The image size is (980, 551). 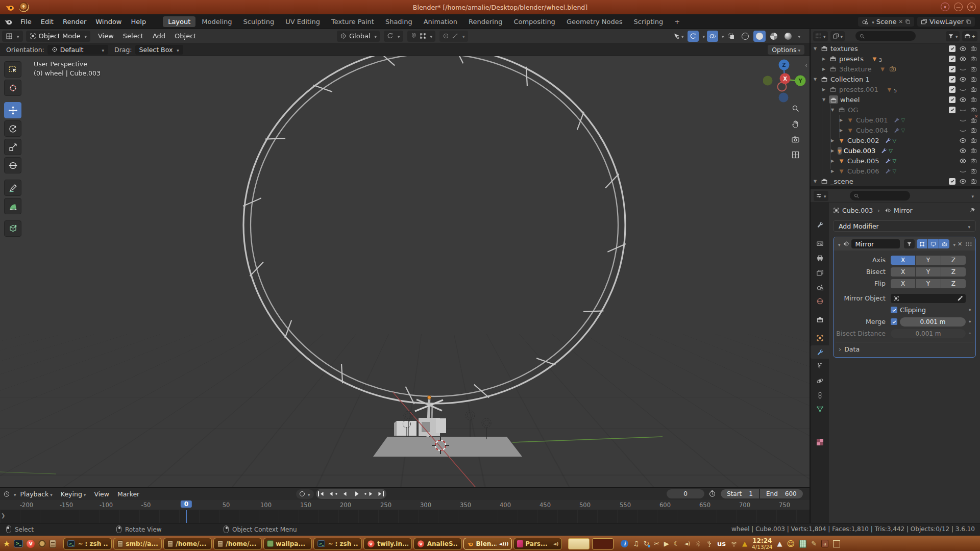 What do you see at coordinates (821, 196) in the screenshot?
I see `properties-editor-dropdown` at bounding box center [821, 196].